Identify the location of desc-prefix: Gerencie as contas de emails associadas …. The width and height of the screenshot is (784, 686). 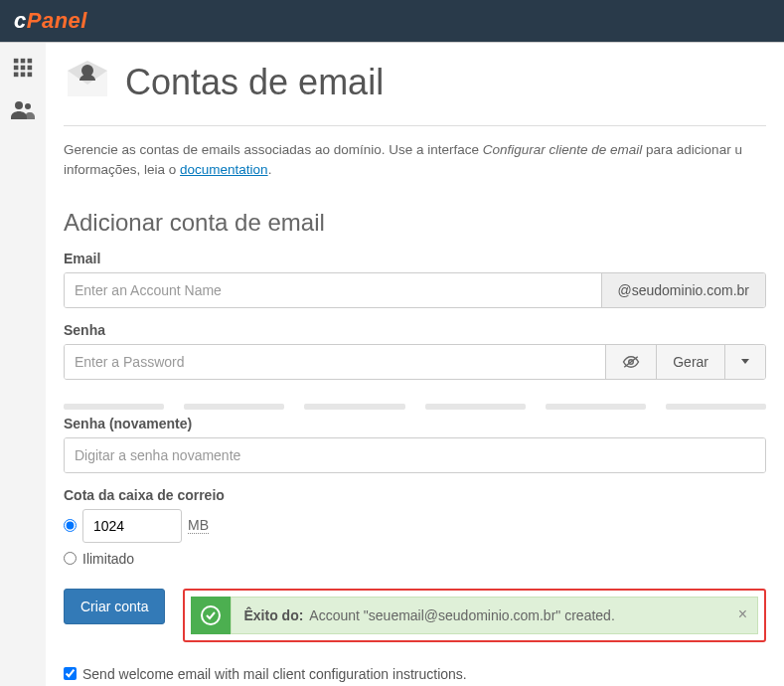
(273, 149).